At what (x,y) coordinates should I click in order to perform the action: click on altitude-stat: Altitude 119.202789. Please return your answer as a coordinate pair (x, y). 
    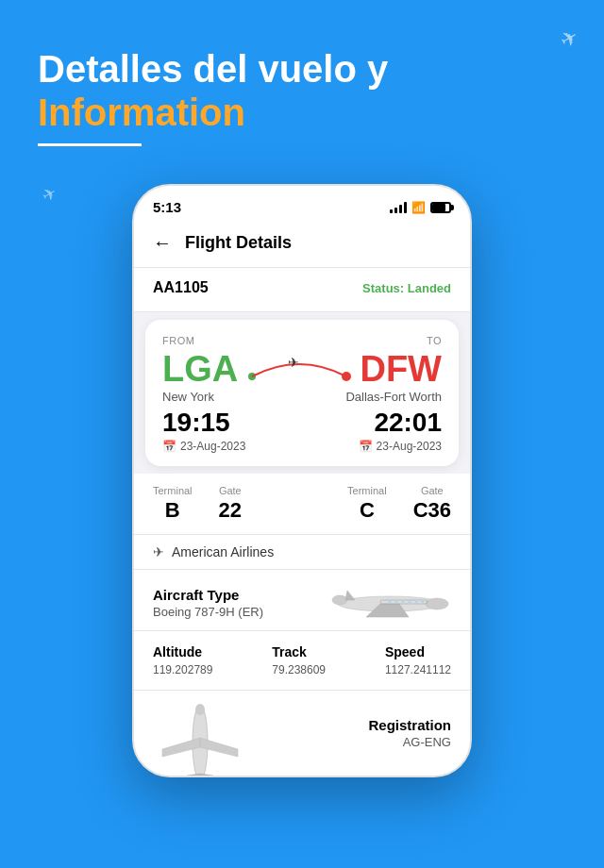
    Looking at the image, I should click on (183, 660).